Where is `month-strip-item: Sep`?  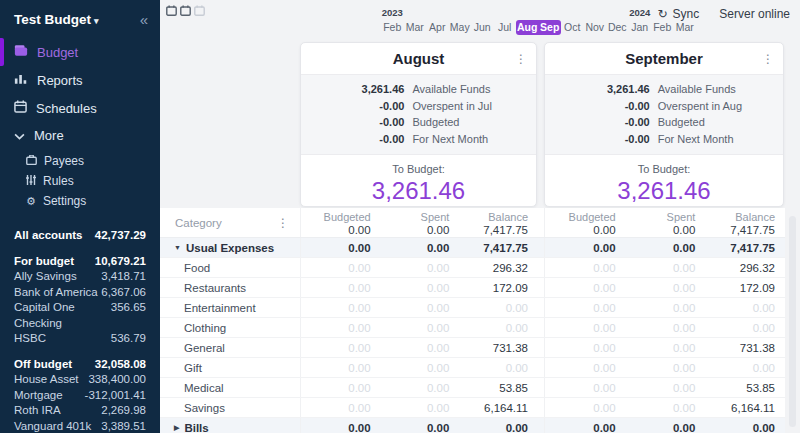 month-strip-item: Sep is located at coordinates (550, 28).